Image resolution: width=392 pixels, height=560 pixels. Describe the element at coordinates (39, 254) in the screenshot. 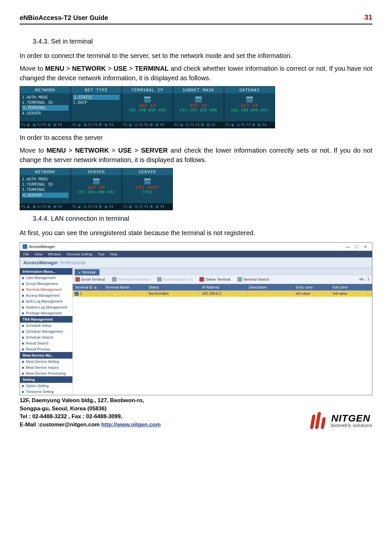

I see `menu-view: View` at that location.